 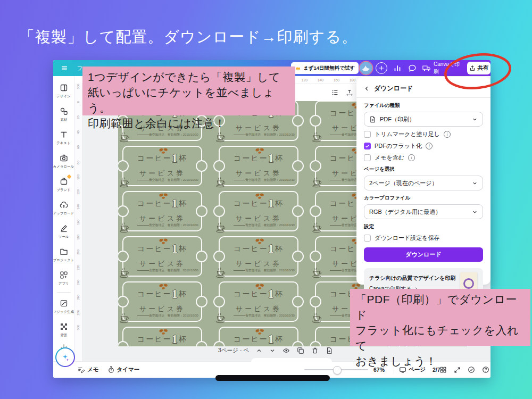 I want to click on ai-assistant-button, so click(x=65, y=358).